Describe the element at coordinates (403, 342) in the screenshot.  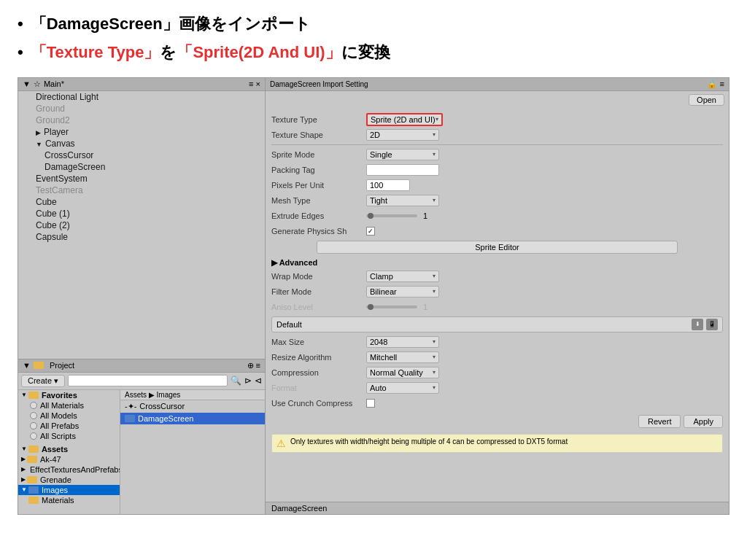
I see `max-size-select: 2048 ▾` at that location.